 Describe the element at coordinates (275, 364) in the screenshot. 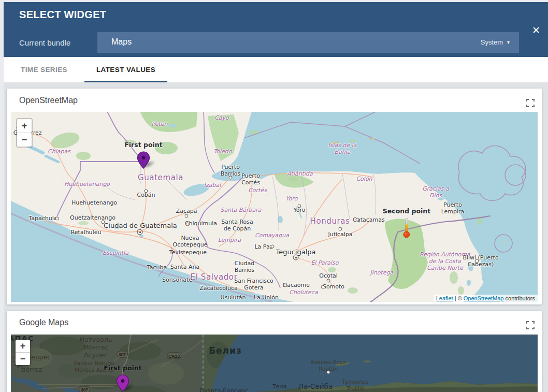

I see `gmap-art` at that location.